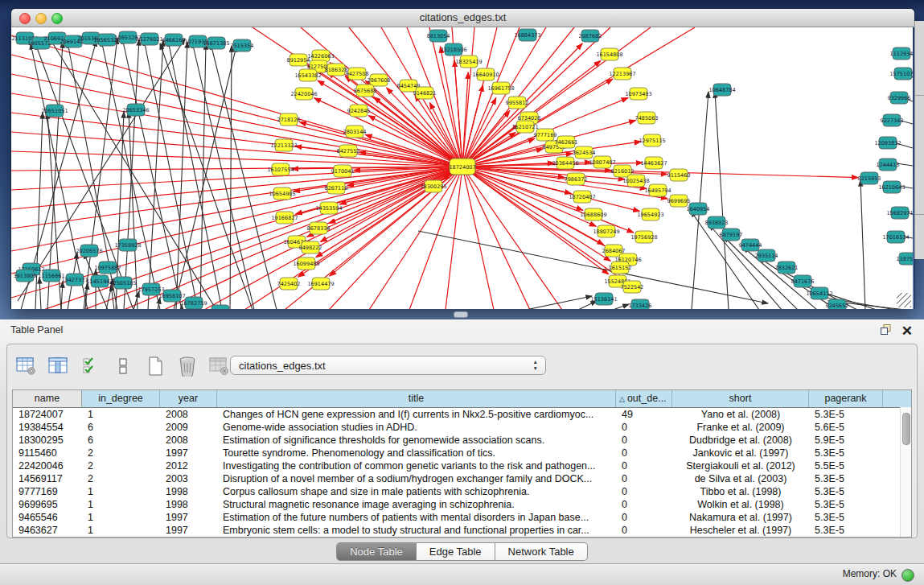 The width and height of the screenshot is (924, 585). Describe the element at coordinates (121, 399) in the screenshot. I see `column-header-in-degree: in_degree` at that location.